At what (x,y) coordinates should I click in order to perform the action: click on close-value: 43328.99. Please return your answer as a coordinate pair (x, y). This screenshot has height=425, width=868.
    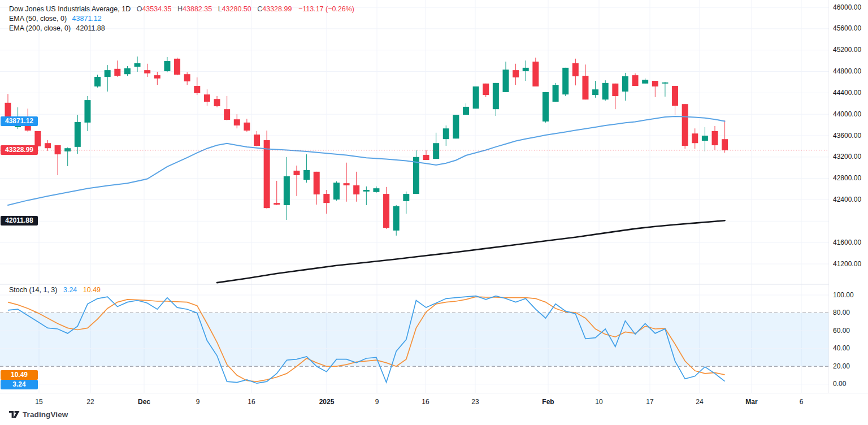
    Looking at the image, I should click on (277, 9).